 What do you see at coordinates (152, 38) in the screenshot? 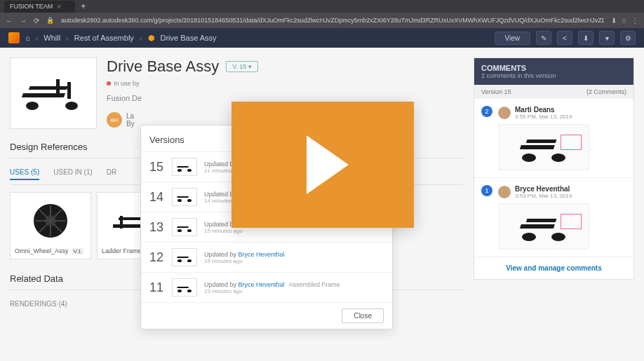
I see `assembly-icon: ⬢` at bounding box center [152, 38].